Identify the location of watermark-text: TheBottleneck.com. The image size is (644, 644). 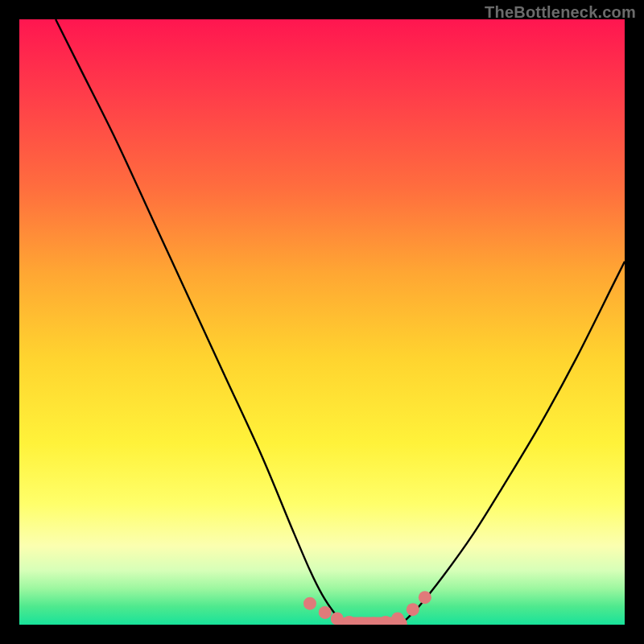
(560, 13).